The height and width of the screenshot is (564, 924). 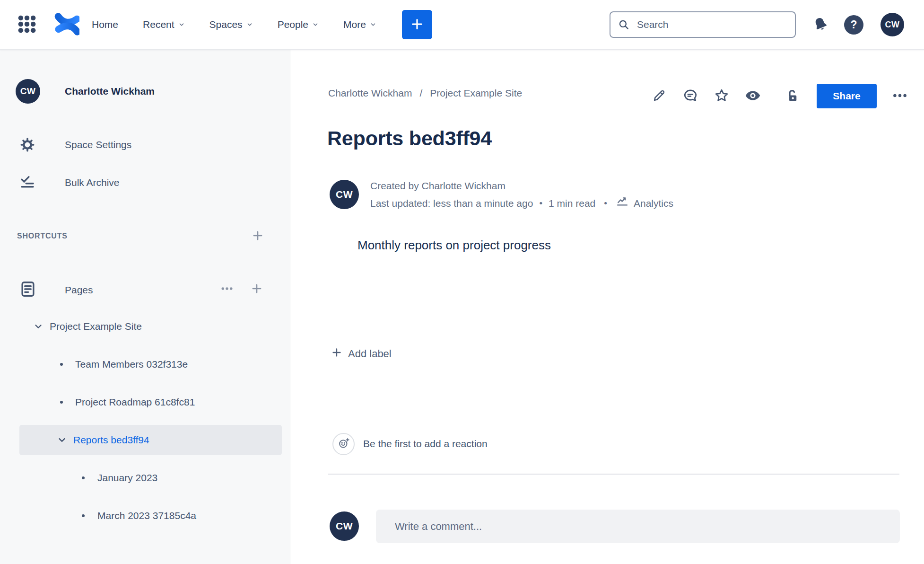 I want to click on nav-link-recent: Recent, so click(x=164, y=25).